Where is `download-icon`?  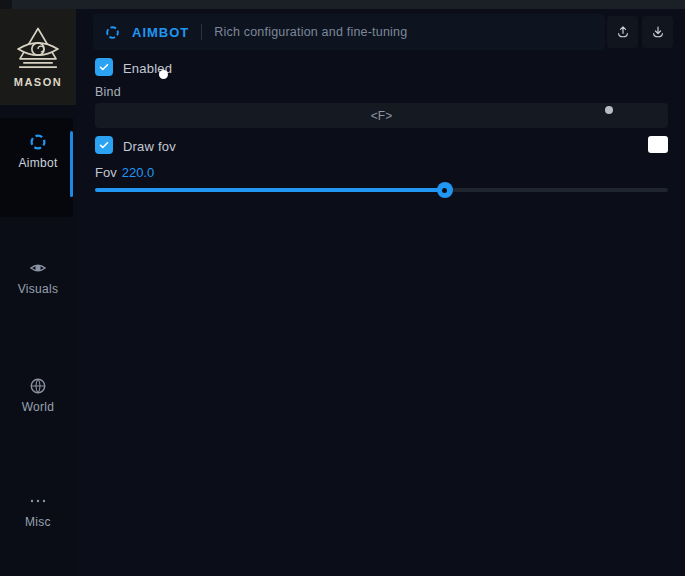
download-icon is located at coordinates (658, 32).